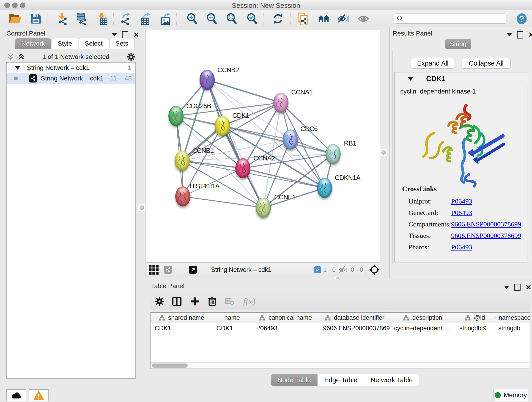 This screenshot has height=402, width=532. Describe the element at coordinates (212, 19) in the screenshot. I see `zoom-out-button` at that location.